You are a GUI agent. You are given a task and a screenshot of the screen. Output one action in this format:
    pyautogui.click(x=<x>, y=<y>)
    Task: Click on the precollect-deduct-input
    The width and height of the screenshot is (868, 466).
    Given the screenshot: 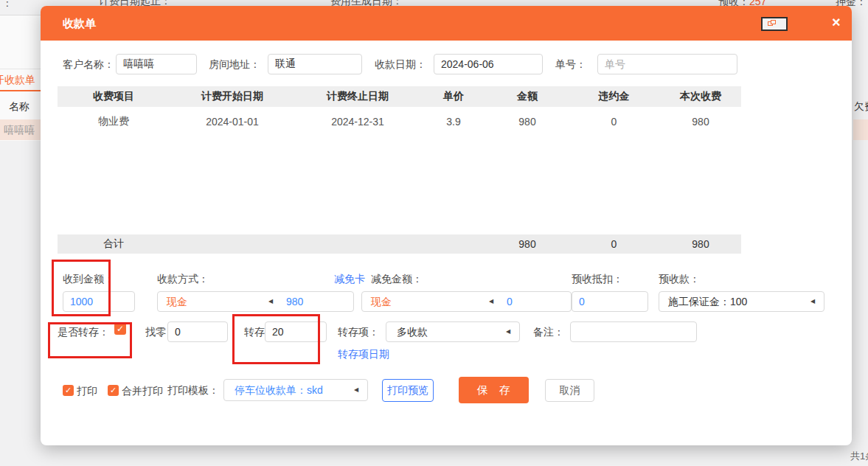 What is the action you would take?
    pyautogui.click(x=610, y=302)
    